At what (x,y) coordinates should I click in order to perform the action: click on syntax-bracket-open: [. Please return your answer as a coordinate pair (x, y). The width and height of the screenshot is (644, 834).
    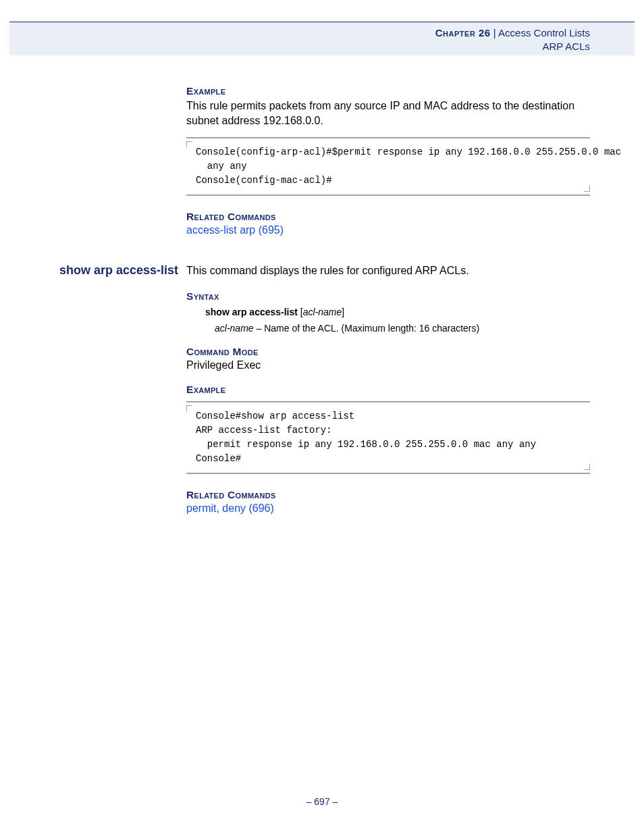
    Looking at the image, I should click on (300, 312).